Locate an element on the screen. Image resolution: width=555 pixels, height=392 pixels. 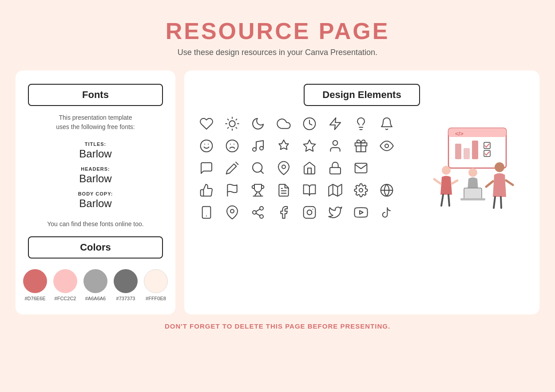
moon-icon is located at coordinates (258, 124).